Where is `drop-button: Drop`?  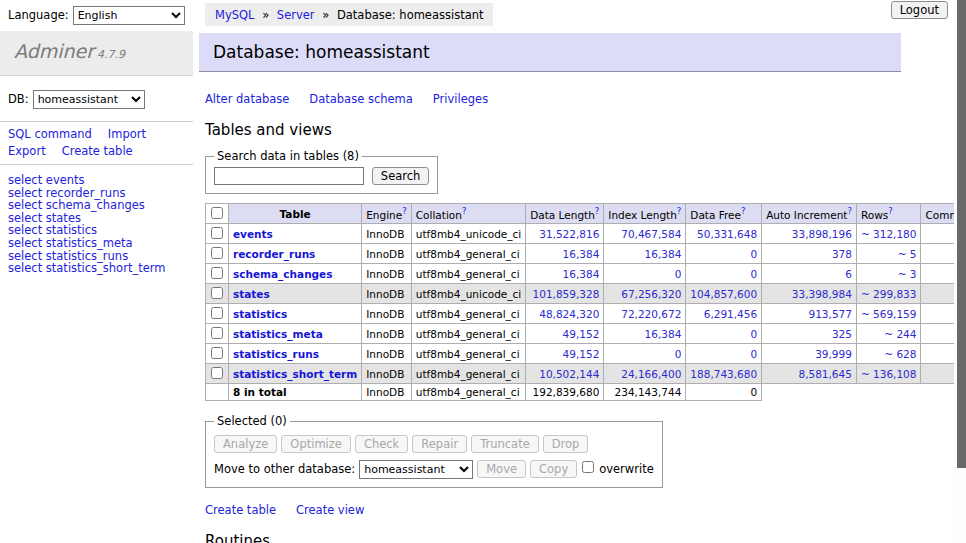 drop-button: Drop is located at coordinates (566, 444).